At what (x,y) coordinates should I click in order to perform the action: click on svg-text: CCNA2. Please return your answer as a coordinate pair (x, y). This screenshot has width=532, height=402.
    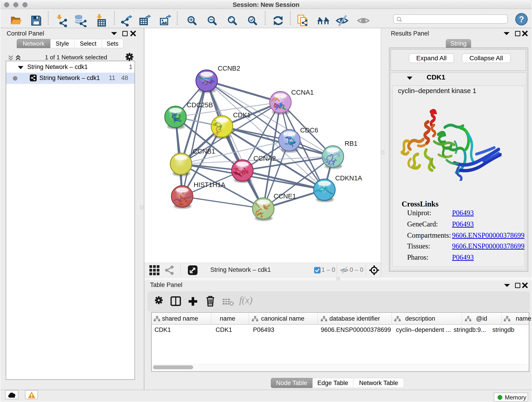
    Looking at the image, I should click on (265, 158).